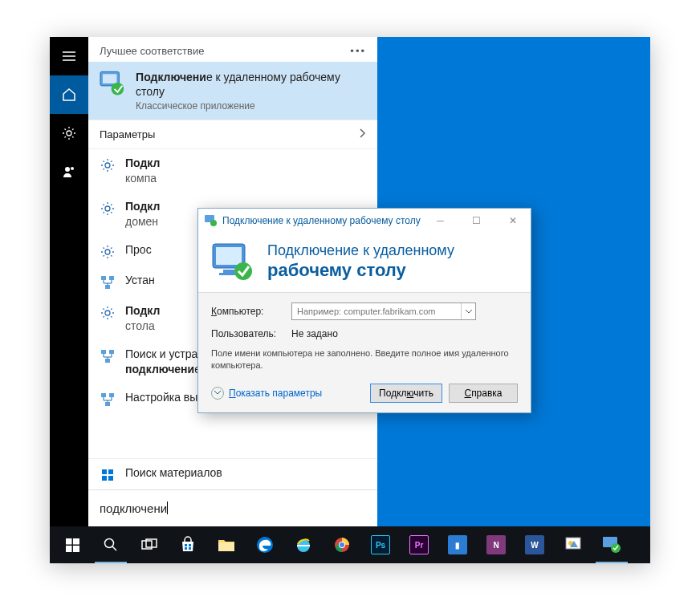 Image resolution: width=700 pixels, height=601 pixels. I want to click on show-options-toggle: Показать параметры, so click(267, 393).